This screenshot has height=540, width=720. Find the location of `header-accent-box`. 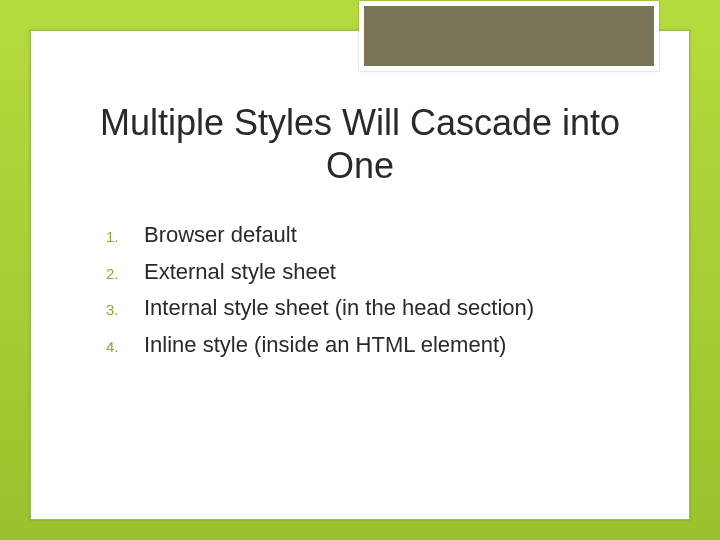

header-accent-box is located at coordinates (509, 36).